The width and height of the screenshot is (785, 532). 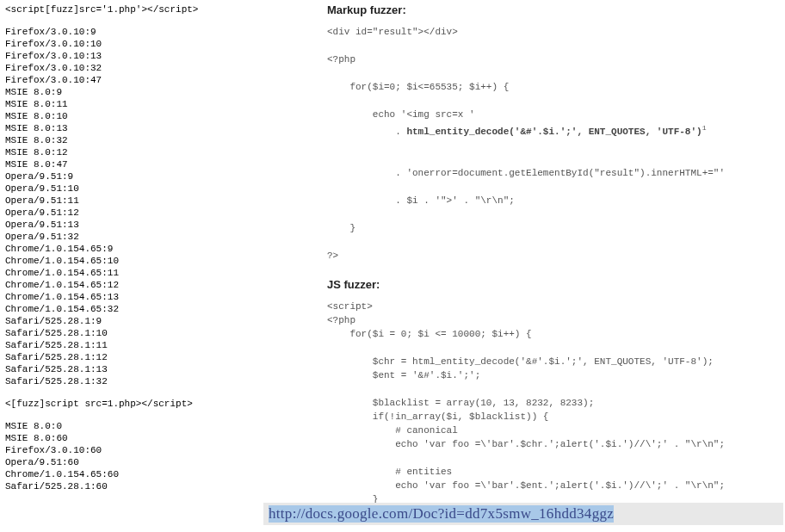 What do you see at coordinates (551, 10) in the screenshot?
I see `heading-markup-fuzzer: Markup fuzzer:` at bounding box center [551, 10].